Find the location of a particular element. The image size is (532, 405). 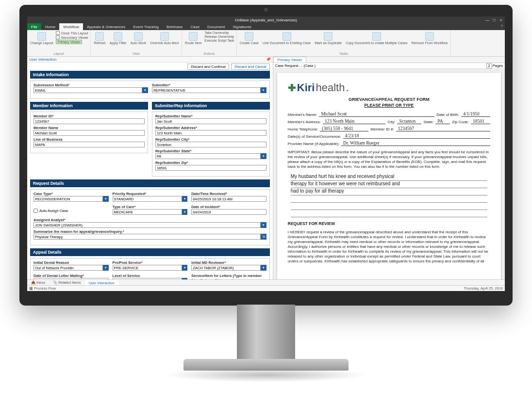

execute-script-button: Execute Script Task is located at coordinates (219, 41).